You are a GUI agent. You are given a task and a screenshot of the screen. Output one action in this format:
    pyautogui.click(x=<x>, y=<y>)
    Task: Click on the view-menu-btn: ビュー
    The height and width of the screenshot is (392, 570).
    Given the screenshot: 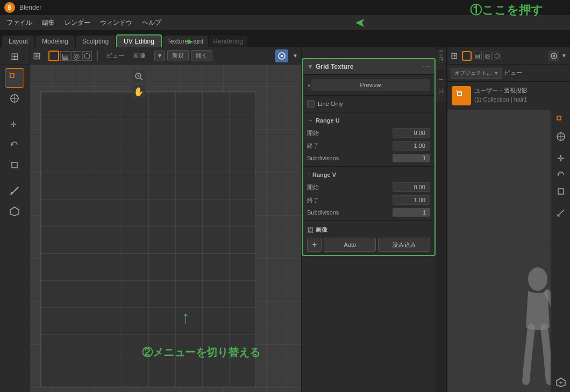 What is the action you would take?
    pyautogui.click(x=115, y=56)
    